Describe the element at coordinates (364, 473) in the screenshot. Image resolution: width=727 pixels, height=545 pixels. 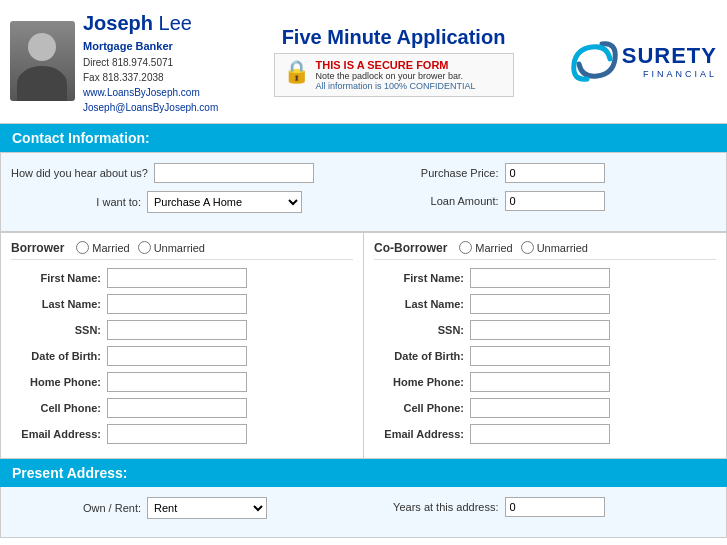
I see `address-section-header: Present Address:` at that location.